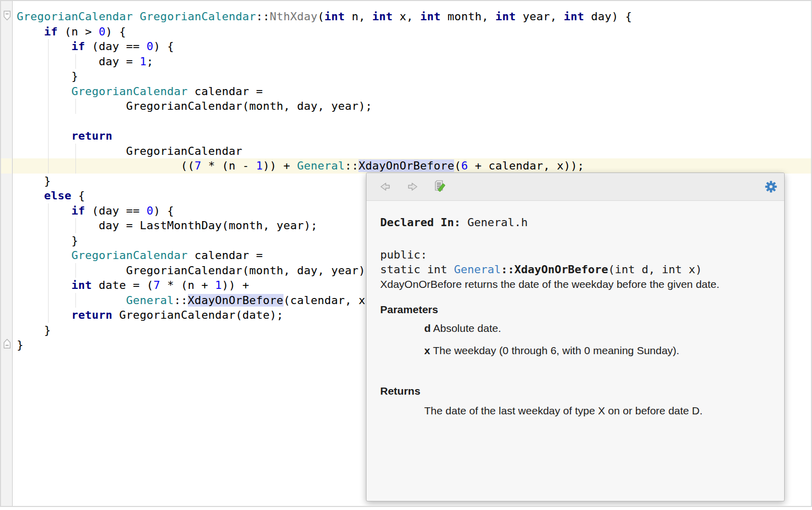  I want to click on code-line: GregorianCalendar(month, day, year);, so click(412, 106).